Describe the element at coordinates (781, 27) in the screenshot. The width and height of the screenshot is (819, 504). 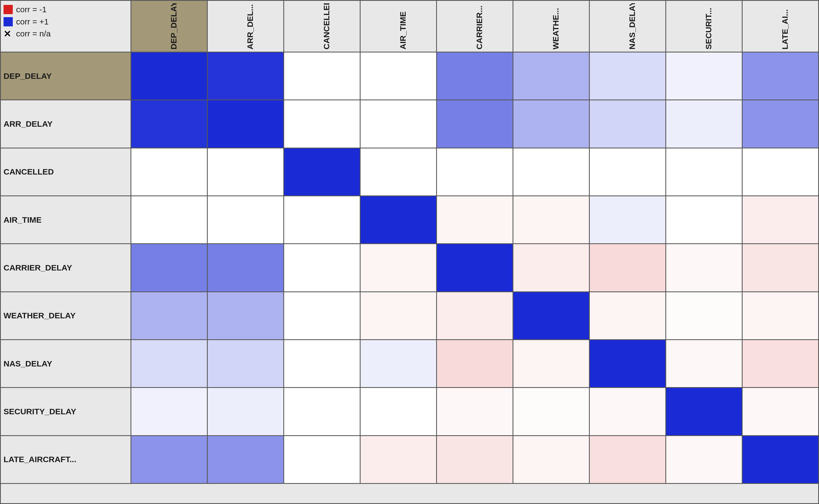
I see `col-head-late_aircraft_delay: LATE_AI...` at that location.